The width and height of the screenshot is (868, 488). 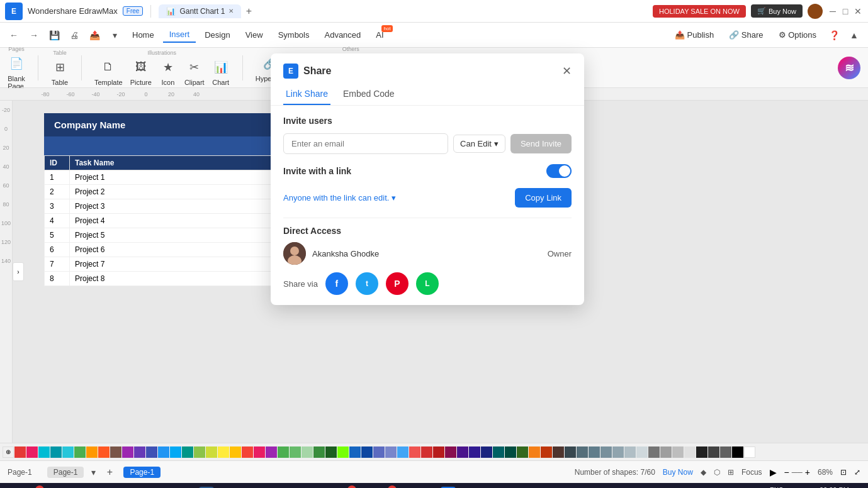 I want to click on color-swatch-blue-grey6, so click(x=630, y=452).